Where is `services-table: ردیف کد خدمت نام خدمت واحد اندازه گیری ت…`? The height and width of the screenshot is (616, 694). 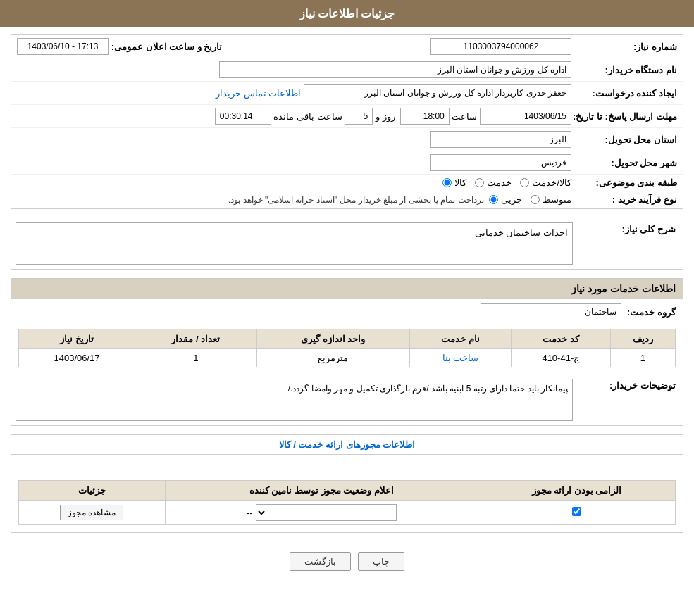 services-table: ردیف کد خدمت نام خدمت واحد اندازه گیری ت… is located at coordinates (347, 348).